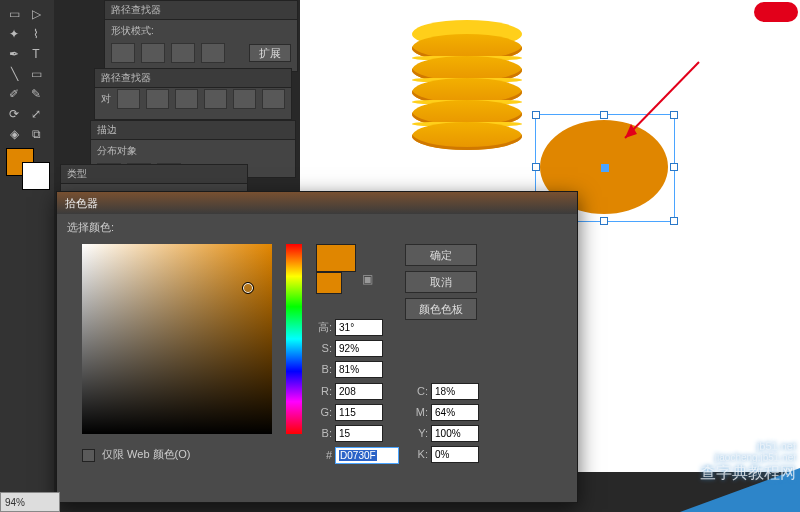 The width and height of the screenshot is (800, 512). Describe the element at coordinates (132, 31) in the screenshot. I see `shape-modes-label: 形状模式:` at that location.